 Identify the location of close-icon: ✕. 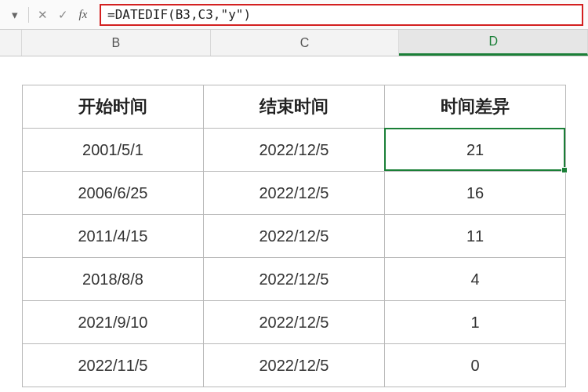
(42, 15).